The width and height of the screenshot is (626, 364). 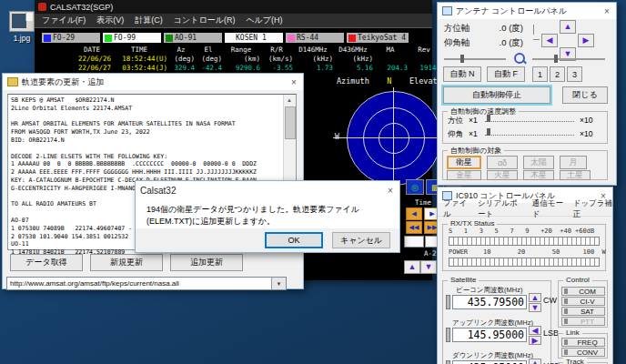 I want to click on target-mars-button: 火星, so click(x=502, y=175).